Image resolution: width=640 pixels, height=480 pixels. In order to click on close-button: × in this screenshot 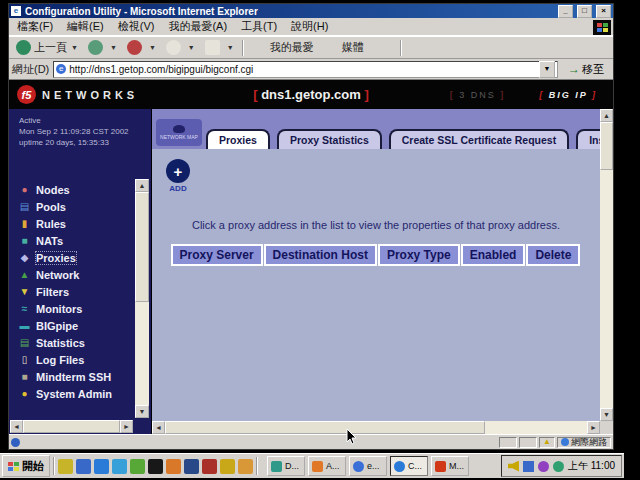, I will do `click(604, 12)`.